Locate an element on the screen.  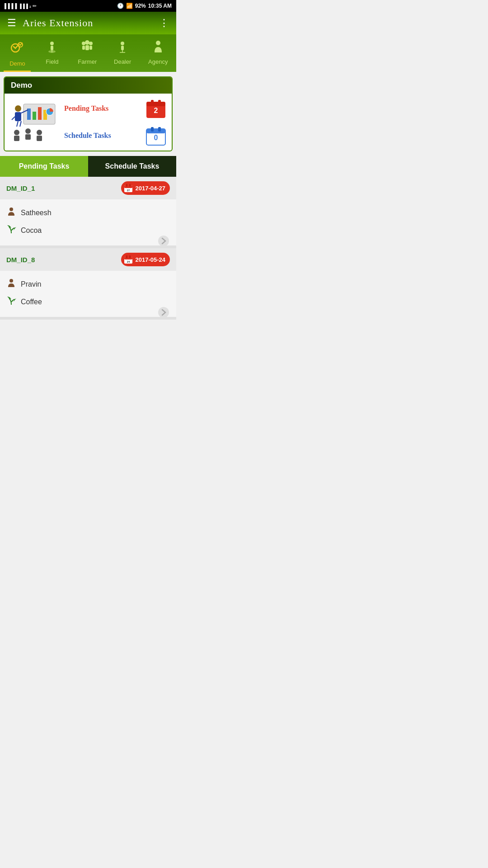
task-item-header-2: DM_ID_8 24 2017-05-24 is located at coordinates (88, 259).